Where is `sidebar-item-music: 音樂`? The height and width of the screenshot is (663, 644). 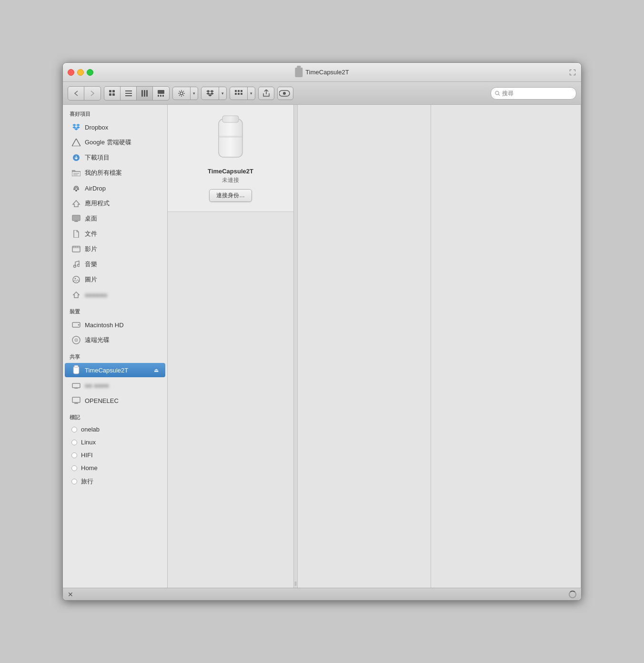 sidebar-item-music: 音樂 is located at coordinates (115, 264).